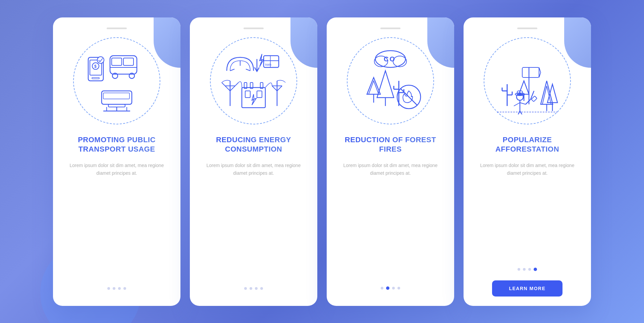 This screenshot has width=644, height=323. Describe the element at coordinates (527, 211) in the screenshot. I see `card-body-afforestation: Lorem ipsum dolor sit dim amet, mea regi…` at that location.